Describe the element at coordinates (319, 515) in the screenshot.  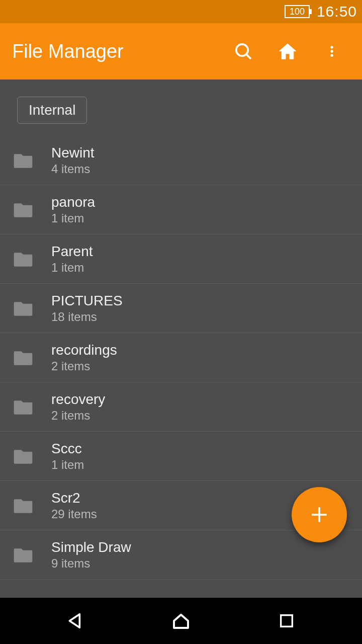
I see `add-button` at that location.